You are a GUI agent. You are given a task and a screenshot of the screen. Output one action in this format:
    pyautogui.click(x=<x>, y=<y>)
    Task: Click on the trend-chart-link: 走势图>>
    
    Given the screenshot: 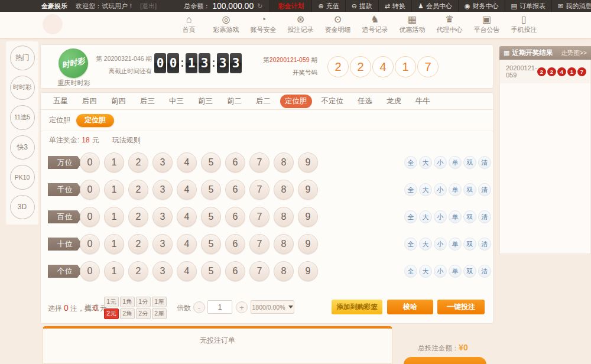 What is the action you would take?
    pyautogui.click(x=574, y=53)
    